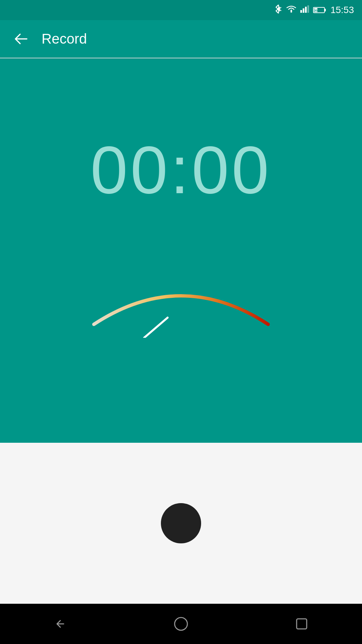  I want to click on battery-icon: 30, so click(320, 10).